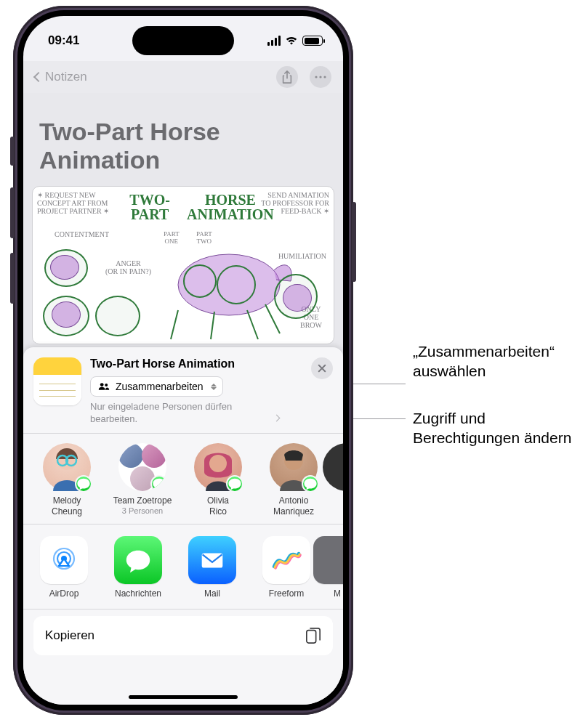 This screenshot has height=725, width=588. Describe the element at coordinates (64, 41) in the screenshot. I see `status-time: 09:41` at that location.